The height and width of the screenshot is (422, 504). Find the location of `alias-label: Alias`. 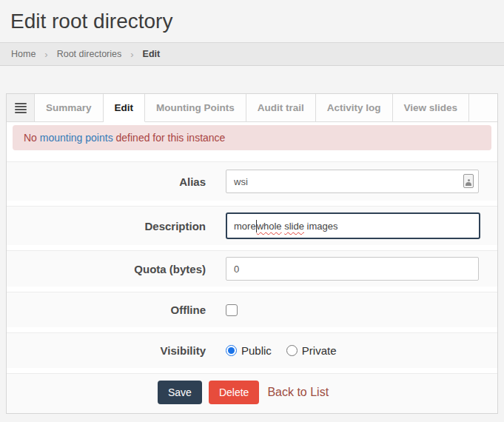

alias-label: Alias is located at coordinates (107, 182).